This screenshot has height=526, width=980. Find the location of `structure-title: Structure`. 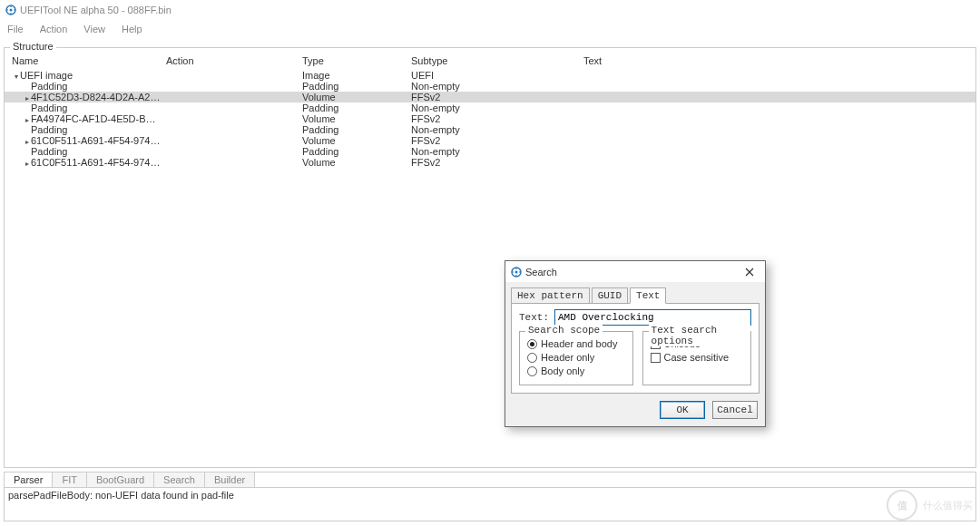

structure-title: Structure is located at coordinates (33, 46).